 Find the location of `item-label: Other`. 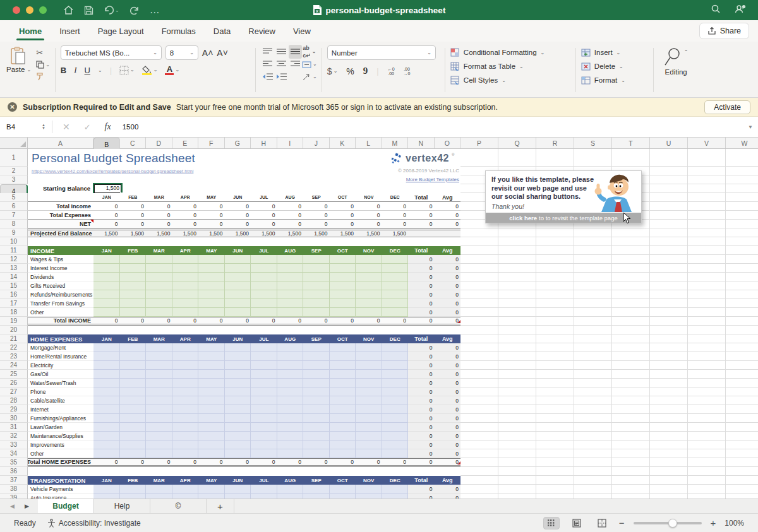

item-label: Other is located at coordinates (61, 454).